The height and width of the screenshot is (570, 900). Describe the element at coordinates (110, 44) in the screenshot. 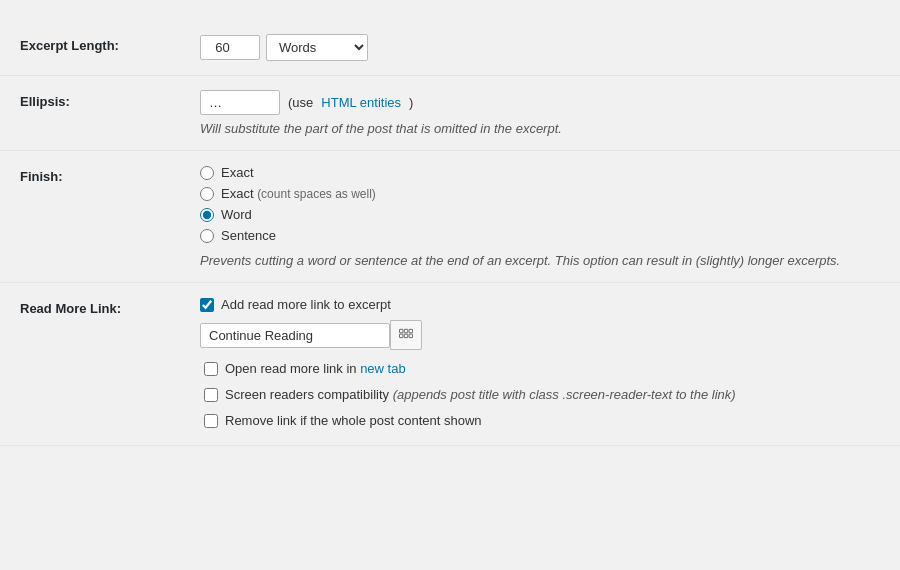

I see `excerpt-length-label: Excerpt Length:` at that location.